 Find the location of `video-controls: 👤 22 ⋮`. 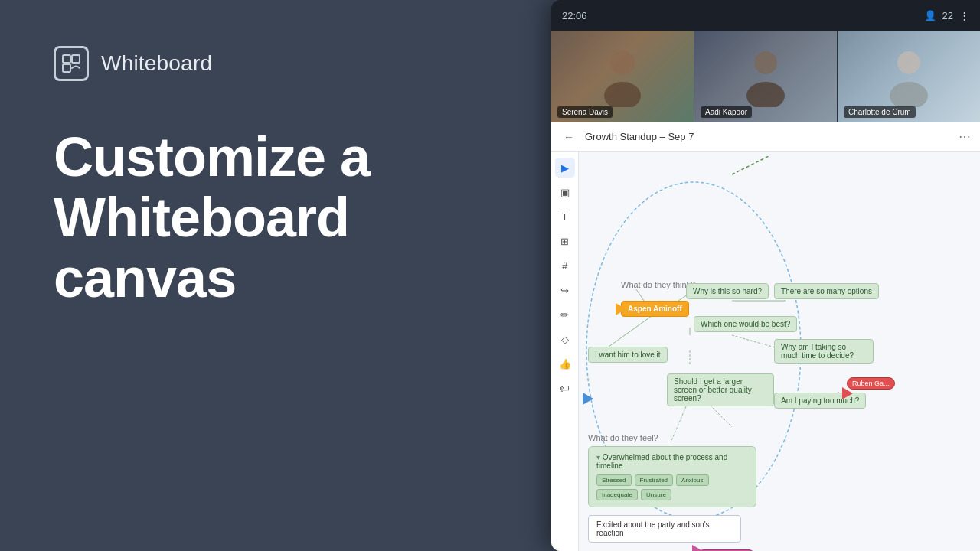

video-controls: 👤 22 ⋮ is located at coordinates (946, 15).